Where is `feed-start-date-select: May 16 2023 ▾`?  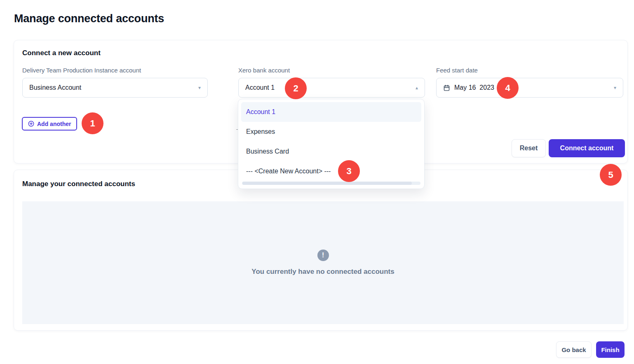 feed-start-date-select: May 16 2023 ▾ is located at coordinates (530, 88).